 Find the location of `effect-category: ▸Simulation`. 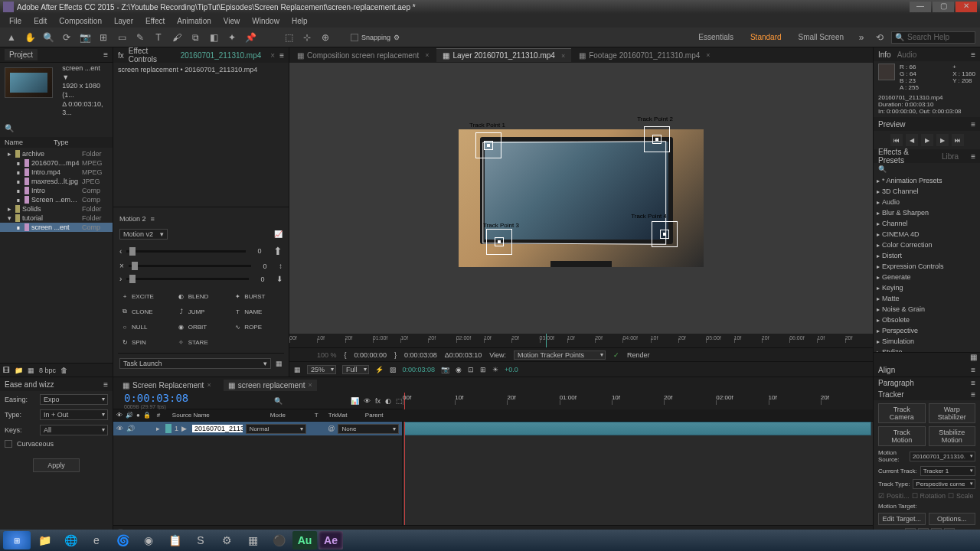

effect-category: ▸Simulation is located at coordinates (926, 341).